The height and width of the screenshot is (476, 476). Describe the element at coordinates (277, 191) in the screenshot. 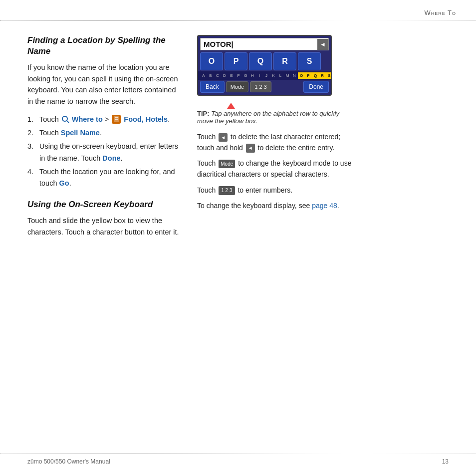

I see `paragraph-123: Touch 1 2 3 to enter numbers.` at that location.